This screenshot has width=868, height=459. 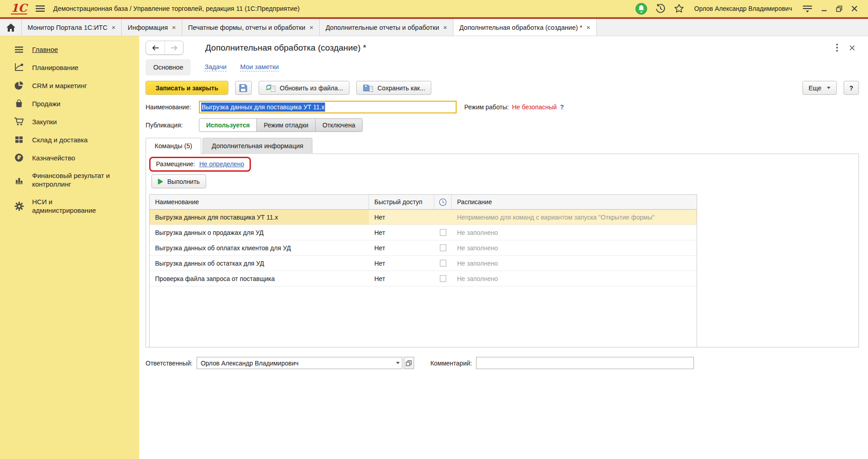 I want to click on help-button: ?, so click(x=851, y=88).